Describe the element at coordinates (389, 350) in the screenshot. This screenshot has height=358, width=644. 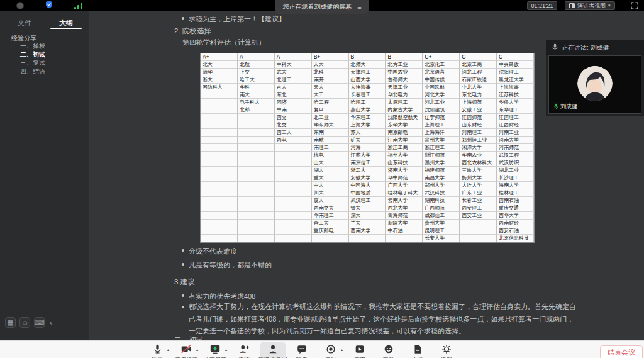
I see `toolbar-reactions-button: 互动` at that location.